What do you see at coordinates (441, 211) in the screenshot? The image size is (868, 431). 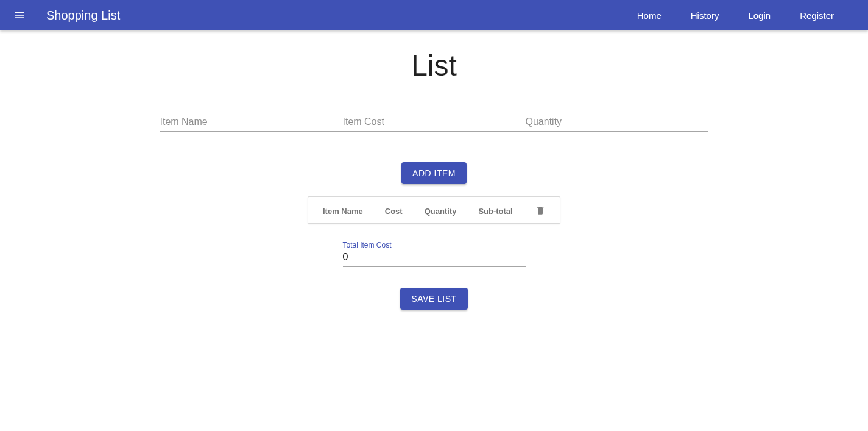 I see `col-quantity: Quantity` at bounding box center [441, 211].